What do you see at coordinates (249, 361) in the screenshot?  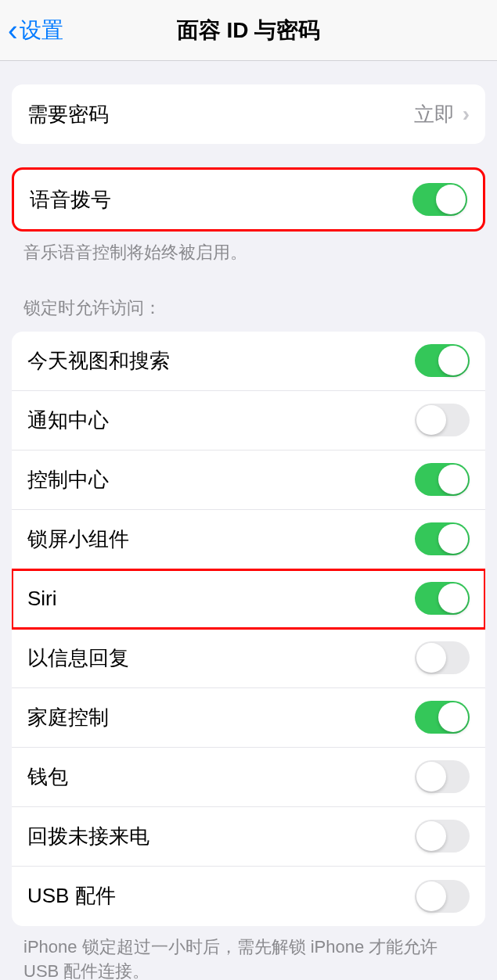 I see `lock-item-row: 今天视图和搜索` at bounding box center [249, 361].